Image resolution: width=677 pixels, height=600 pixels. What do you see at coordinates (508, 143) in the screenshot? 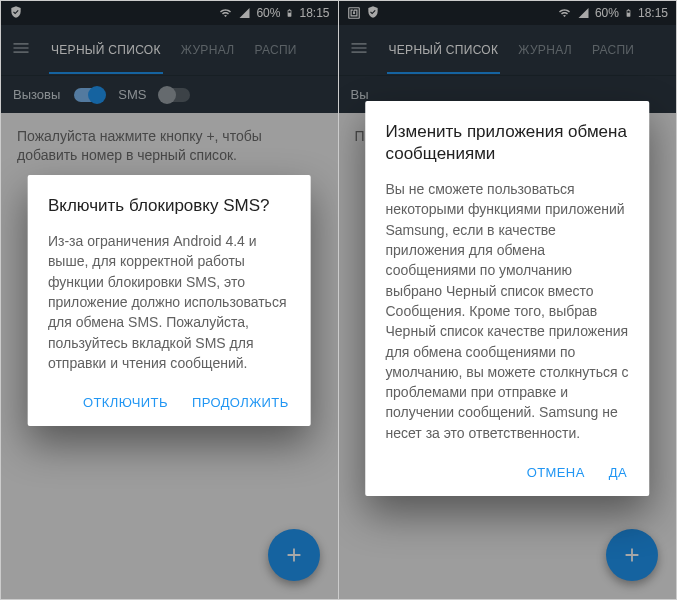
I see `dialog-title: Изменить приложения обмена сообщениями` at bounding box center [508, 143].